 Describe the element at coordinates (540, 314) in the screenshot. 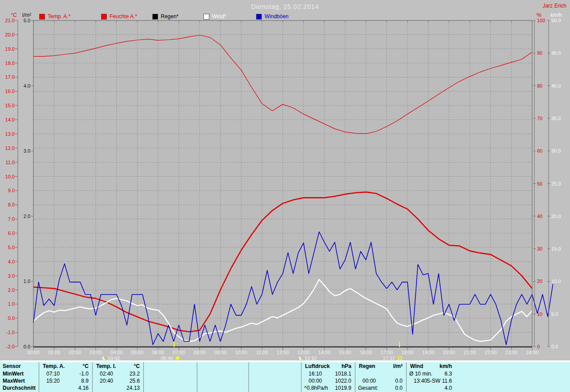

I see `humidity-axis-label: 10` at that location.